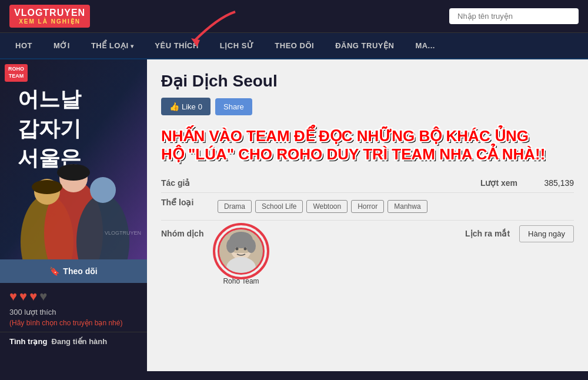 The width and height of the screenshot is (588, 380). Describe the element at coordinates (514, 16) in the screenshot. I see `search-input` at that location.